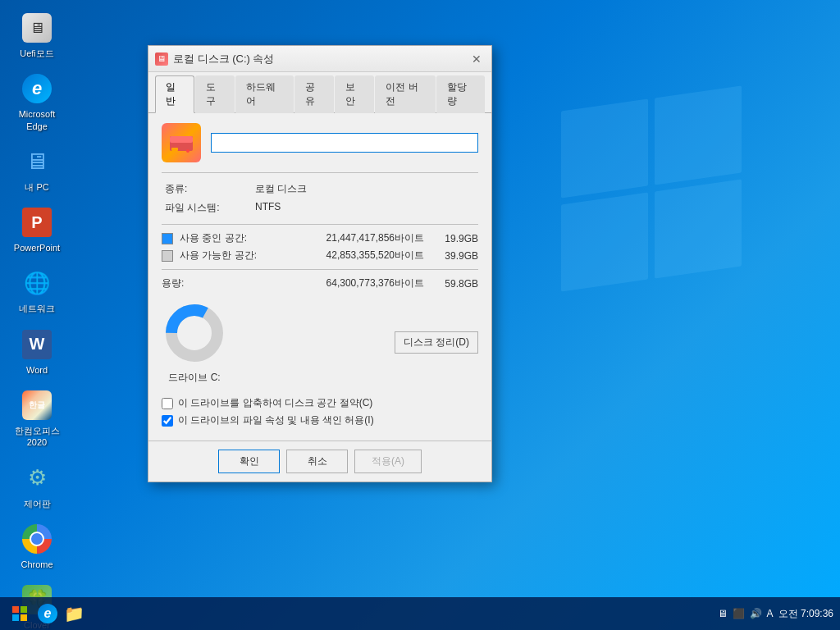  Describe the element at coordinates (37, 169) in the screenshot. I see `desktop-icon-mypc: 🖥 내 PC` at that location.